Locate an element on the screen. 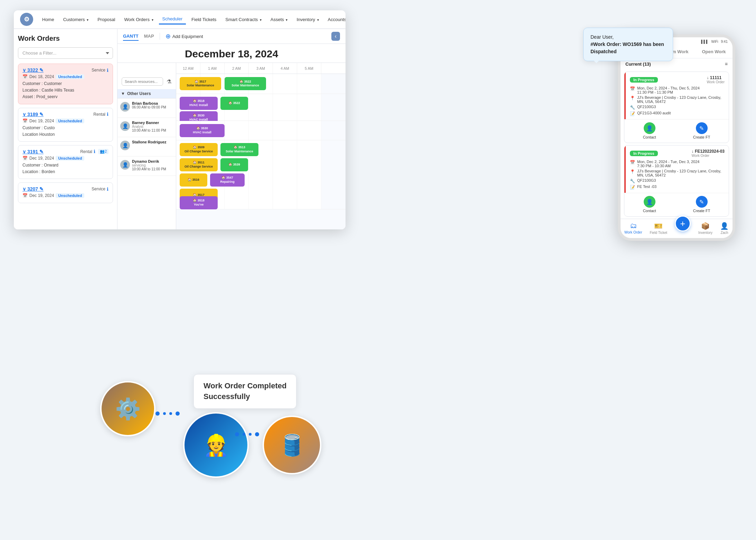 This screenshot has width=756, height=540. gantt-bar-3518-youve: 🏠 3518You've is located at coordinates (199, 203).